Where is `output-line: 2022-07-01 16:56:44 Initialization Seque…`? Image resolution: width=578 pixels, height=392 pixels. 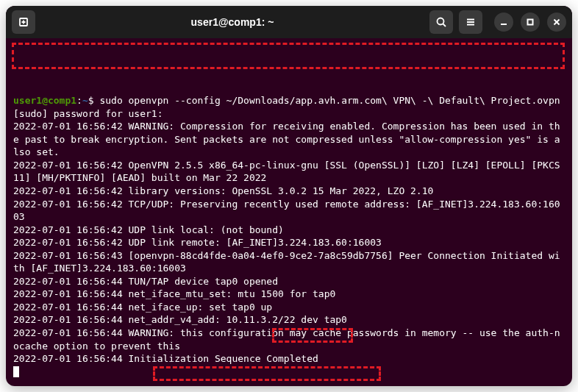
output-line: 2022-07-01 16:56:44 Initialization Seque… is located at coordinates (166, 359).